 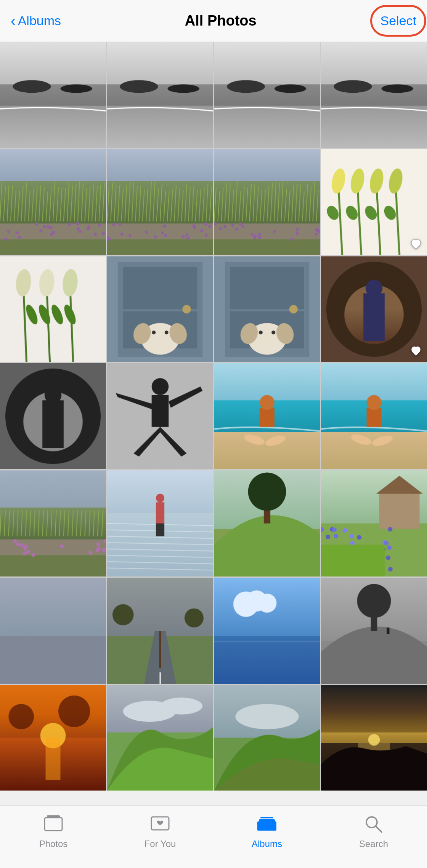 What do you see at coordinates (160, 831) in the screenshot?
I see `tab-for-you: For You` at bounding box center [160, 831].